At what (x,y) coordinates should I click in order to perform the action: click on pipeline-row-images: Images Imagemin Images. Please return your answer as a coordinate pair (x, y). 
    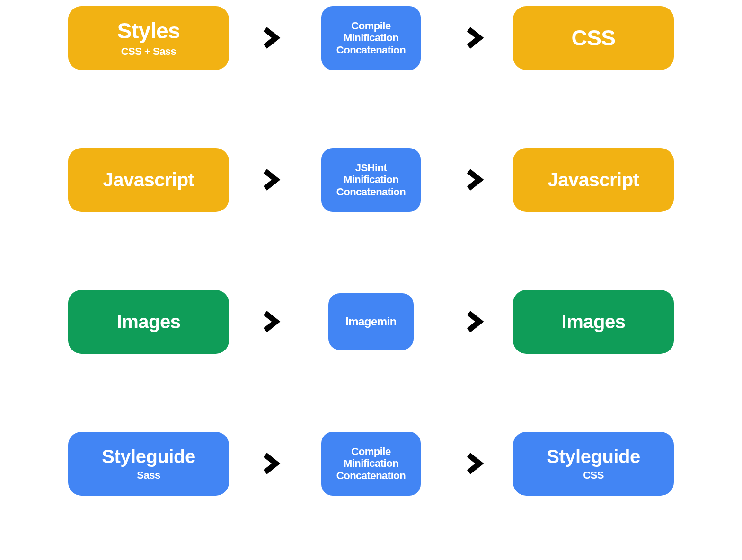
    Looking at the image, I should click on (371, 322).